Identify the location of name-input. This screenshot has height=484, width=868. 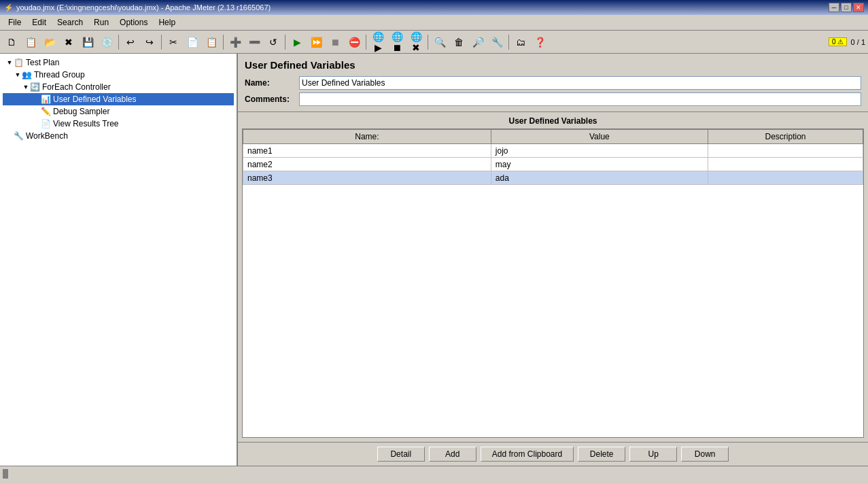
(580, 83).